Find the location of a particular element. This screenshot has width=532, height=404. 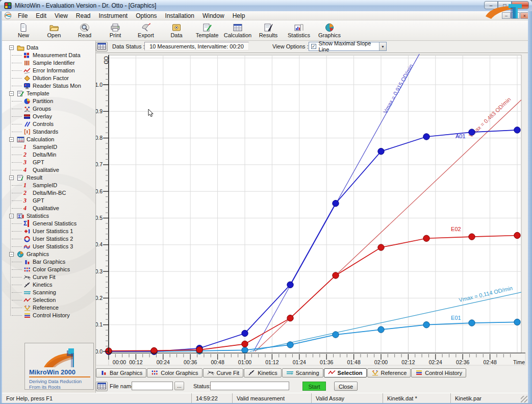

toolbar-new-button: New is located at coordinates (23, 31).